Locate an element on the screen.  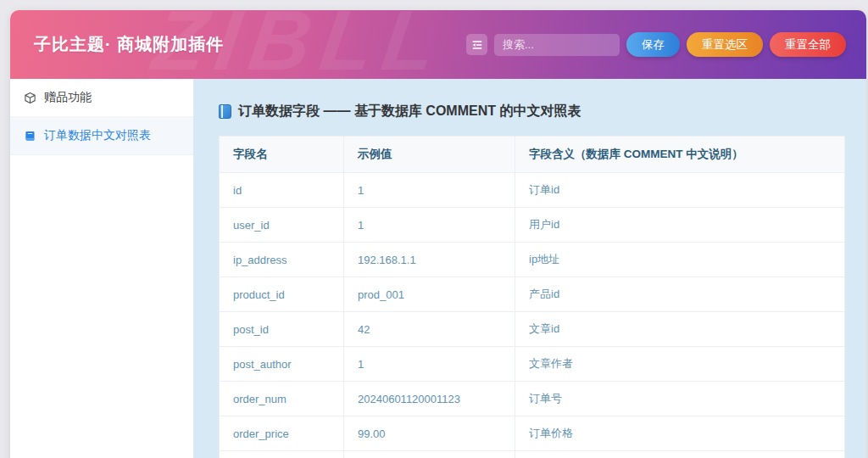
table-cell: ip_address is located at coordinates (281, 260).